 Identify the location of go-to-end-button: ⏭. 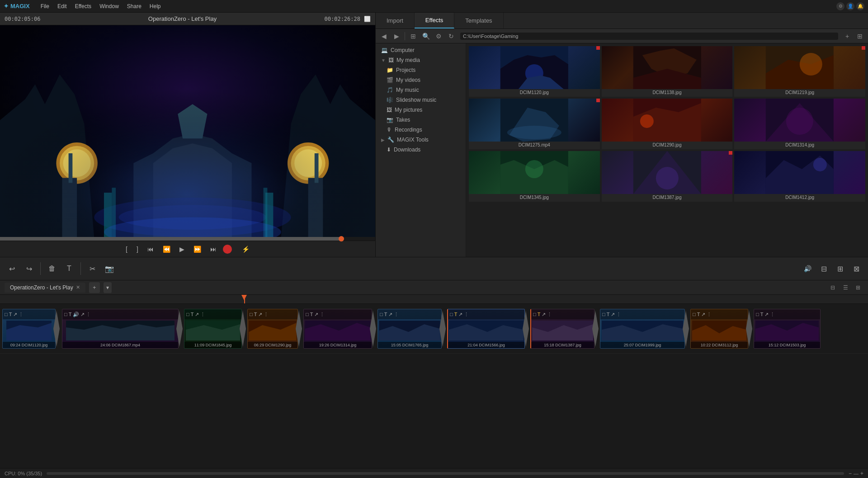
(213, 249).